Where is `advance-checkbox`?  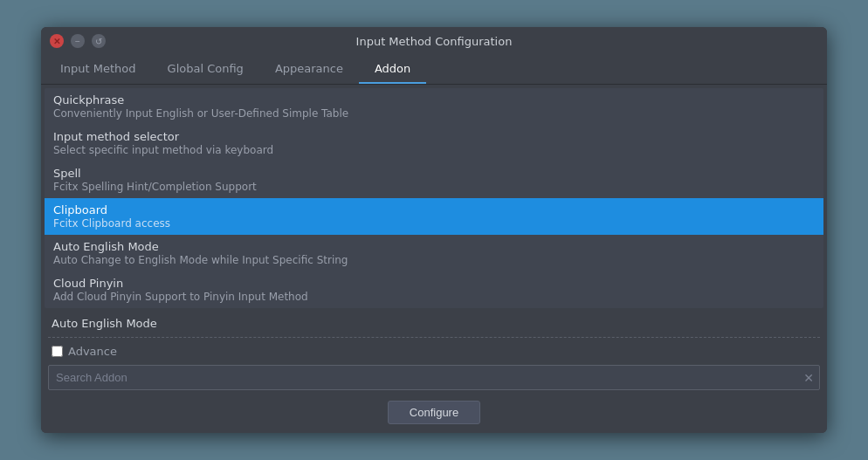
advance-checkbox is located at coordinates (58, 351).